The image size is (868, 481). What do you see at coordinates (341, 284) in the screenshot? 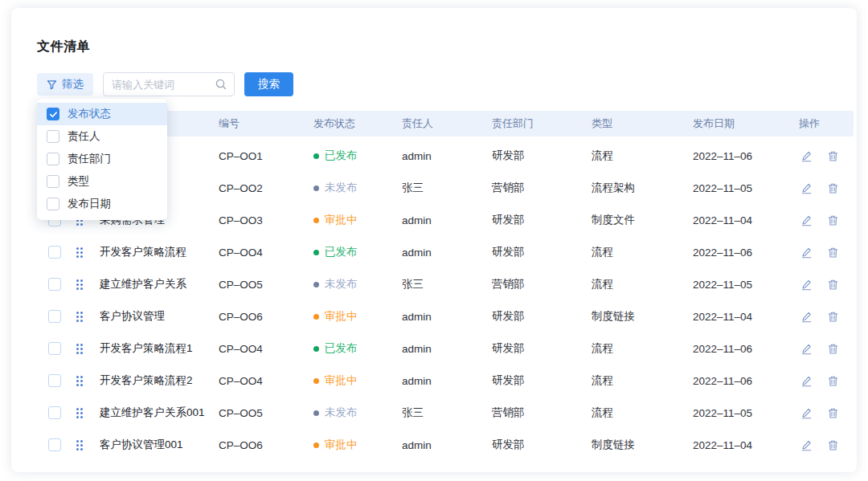
I see `status-text: 未发布` at bounding box center [341, 284].